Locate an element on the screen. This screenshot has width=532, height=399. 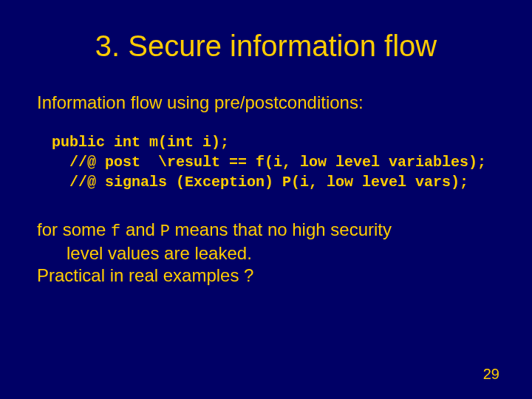
page-number: 29 is located at coordinates (491, 374).